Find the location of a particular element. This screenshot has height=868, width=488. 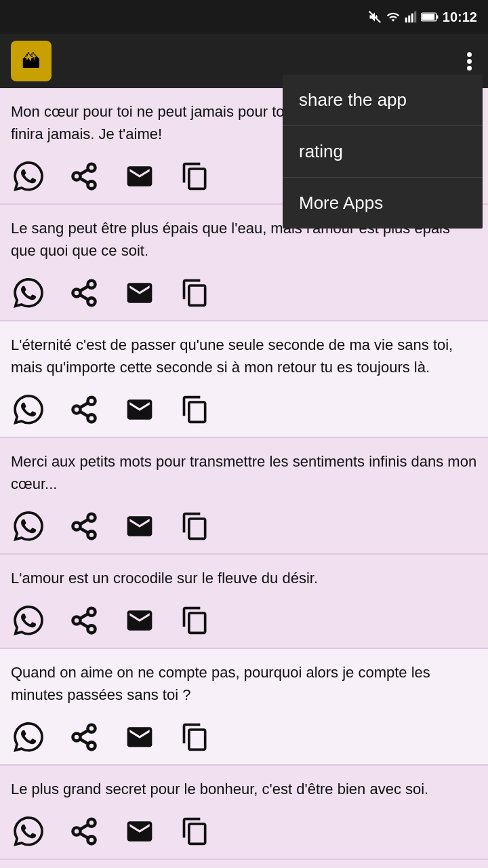

quote-text-6: Quand on aime on ne compte pas, pourquoi… is located at coordinates (244, 684).